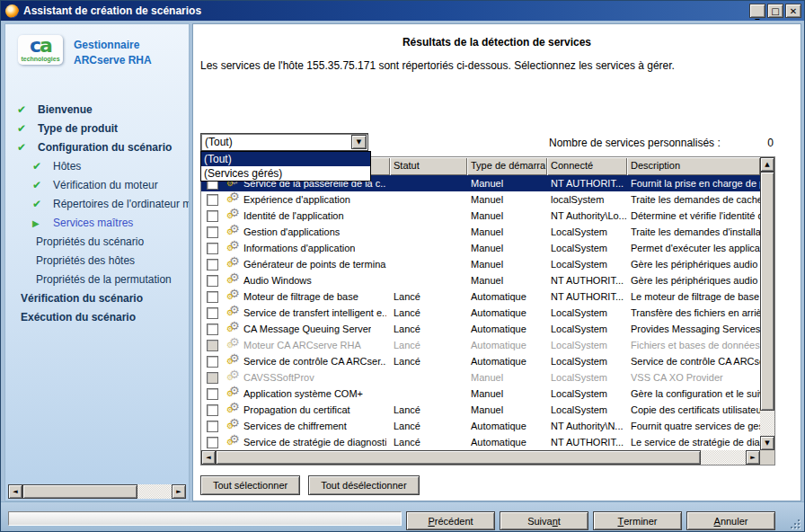 The width and height of the screenshot is (805, 532). I want to click on maximize-button: □, so click(775, 11).